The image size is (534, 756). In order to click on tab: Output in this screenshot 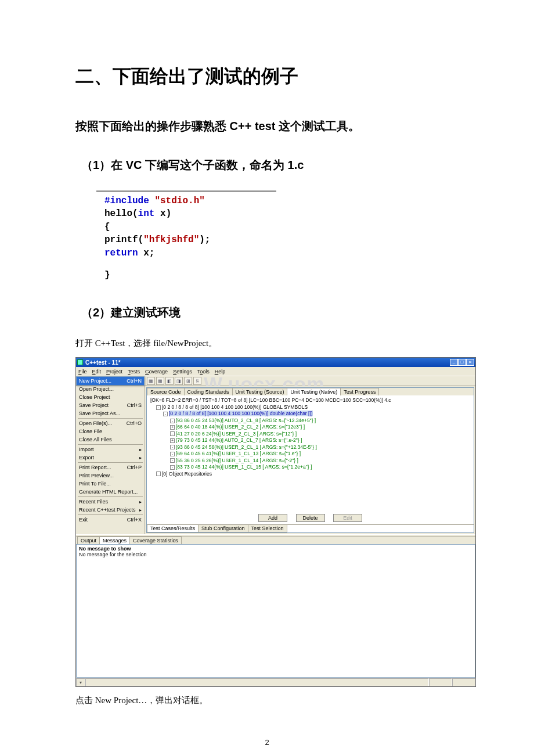, I will do `click(88, 540)`.